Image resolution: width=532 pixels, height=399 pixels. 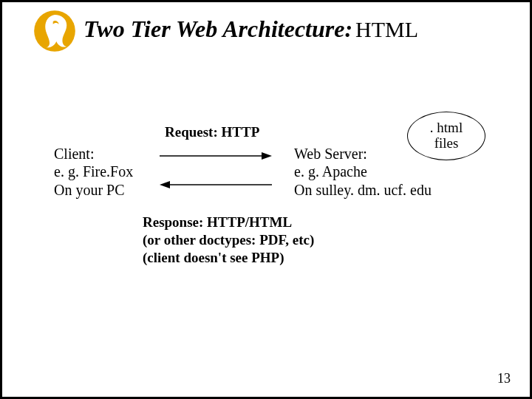 What do you see at coordinates (446, 136) in the screenshot?
I see `html-files-ellipse: . html files` at bounding box center [446, 136].